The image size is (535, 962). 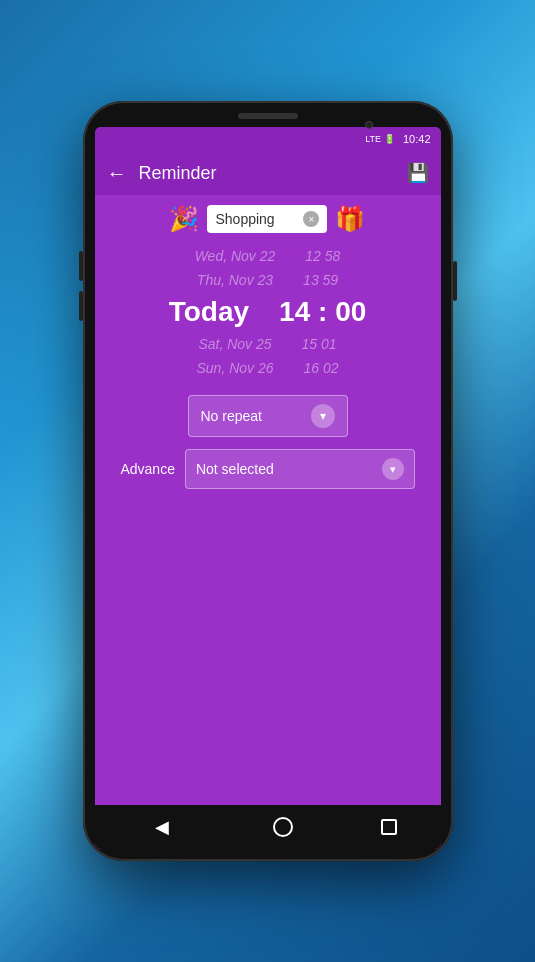 What do you see at coordinates (380, 139) in the screenshot?
I see `status-icons: LTE 🔋` at bounding box center [380, 139].